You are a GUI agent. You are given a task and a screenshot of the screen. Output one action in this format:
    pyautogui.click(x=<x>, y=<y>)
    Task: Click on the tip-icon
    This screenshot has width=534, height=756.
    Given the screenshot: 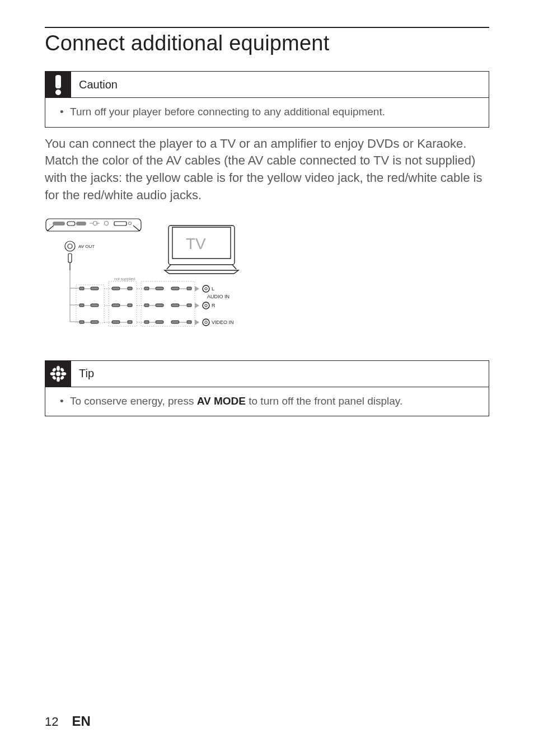 What is the action you would take?
    pyautogui.click(x=58, y=374)
    